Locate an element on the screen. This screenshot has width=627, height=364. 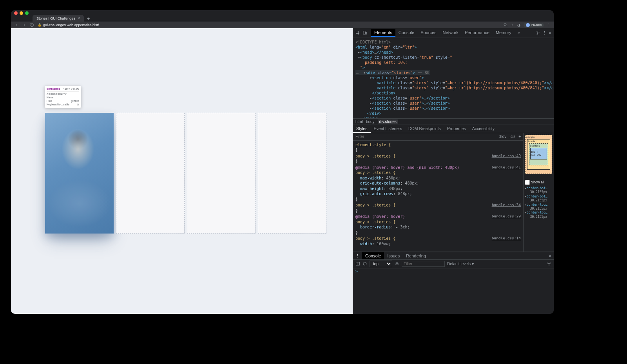
console-filter-input is located at coordinates (423, 264).